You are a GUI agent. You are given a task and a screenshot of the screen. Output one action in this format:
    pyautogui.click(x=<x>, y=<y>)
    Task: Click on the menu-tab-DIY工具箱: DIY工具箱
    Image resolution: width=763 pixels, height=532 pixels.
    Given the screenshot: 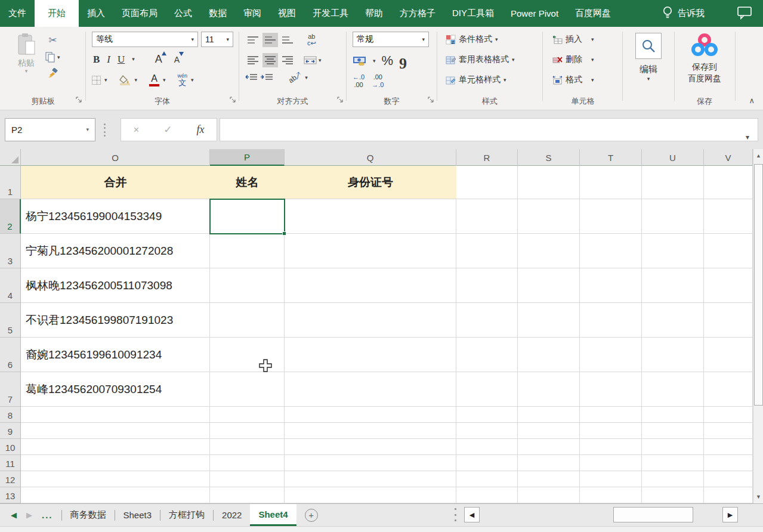 What is the action you would take?
    pyautogui.click(x=473, y=13)
    